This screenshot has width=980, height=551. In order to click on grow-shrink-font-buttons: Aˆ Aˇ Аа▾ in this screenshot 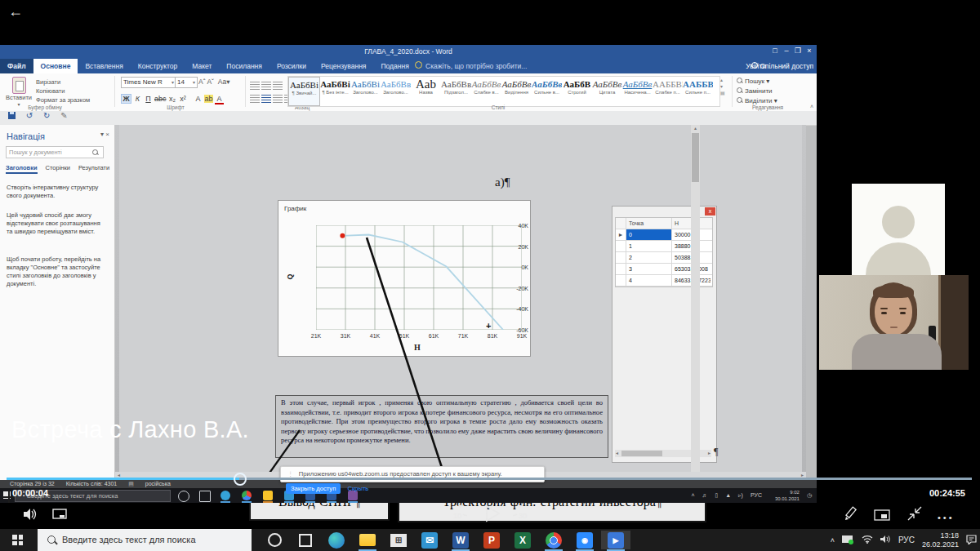, I will do `click(214, 82)`.